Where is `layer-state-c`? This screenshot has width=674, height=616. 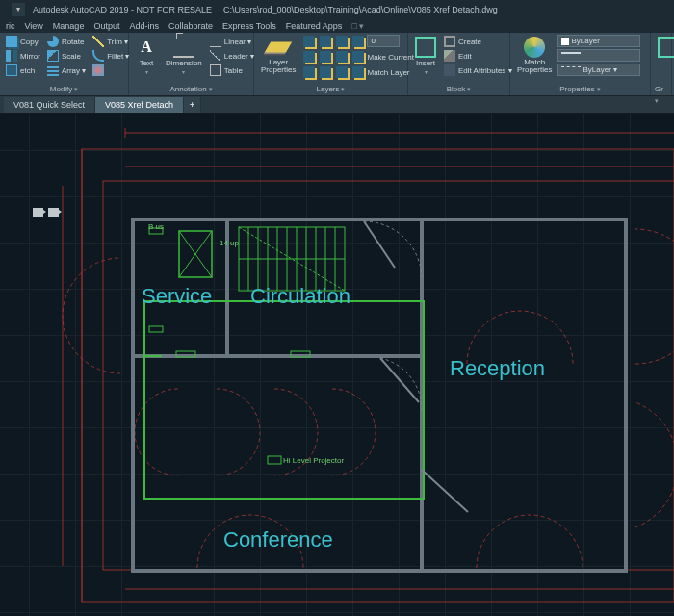 layer-state-c is located at coordinates (342, 41).